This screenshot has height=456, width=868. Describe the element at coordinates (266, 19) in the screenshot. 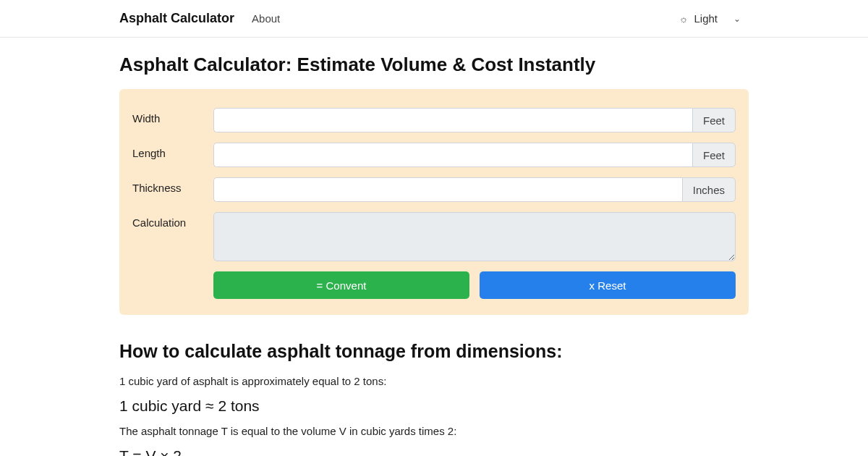

I see `nav-about-link: About` at that location.